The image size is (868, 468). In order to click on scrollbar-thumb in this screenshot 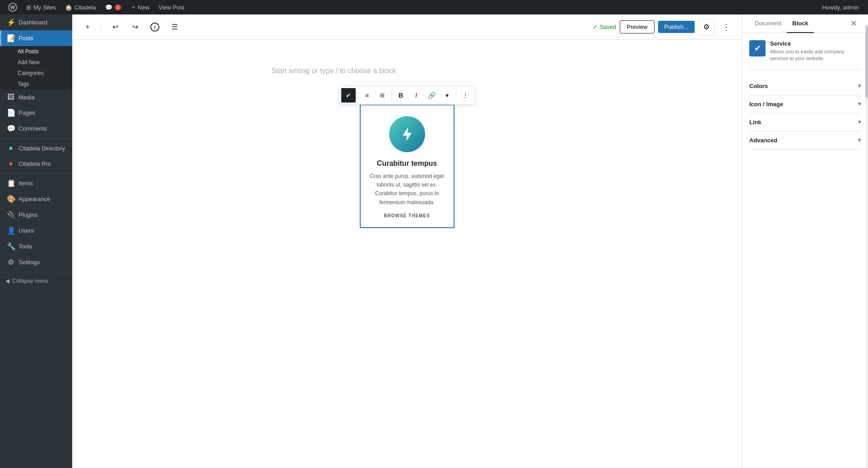, I will do `click(867, 61)`.